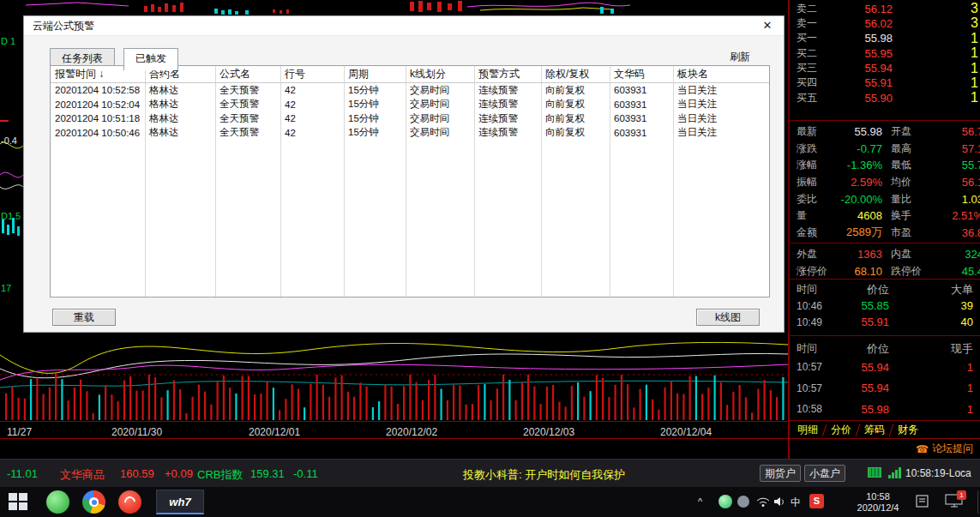 This screenshot has height=517, width=980. Describe the element at coordinates (885, 322) in the screenshot. I see `trade-row: 10:49 55.91 40` at that location.